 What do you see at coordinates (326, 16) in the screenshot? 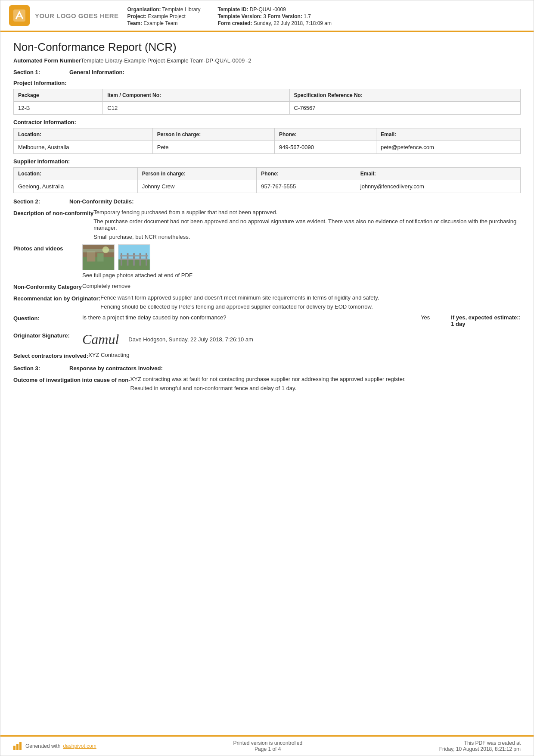
I see `header-meta: Organisation: Template Library Project: …` at bounding box center [326, 16].